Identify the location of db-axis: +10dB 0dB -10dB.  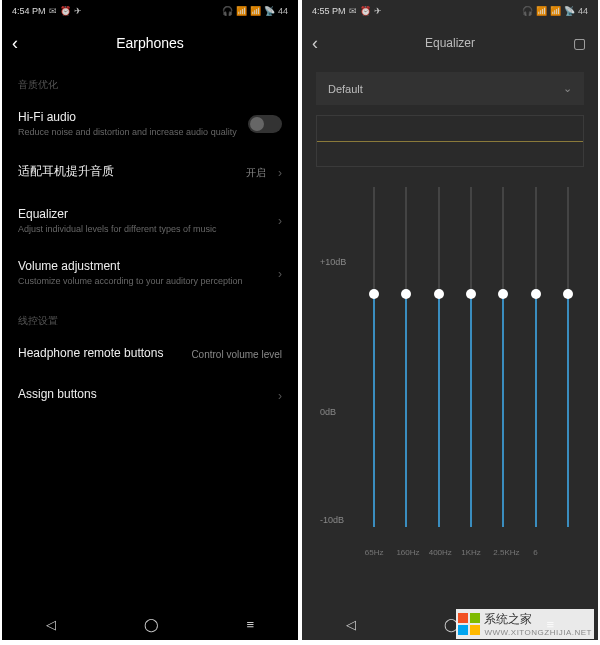
(336, 357).